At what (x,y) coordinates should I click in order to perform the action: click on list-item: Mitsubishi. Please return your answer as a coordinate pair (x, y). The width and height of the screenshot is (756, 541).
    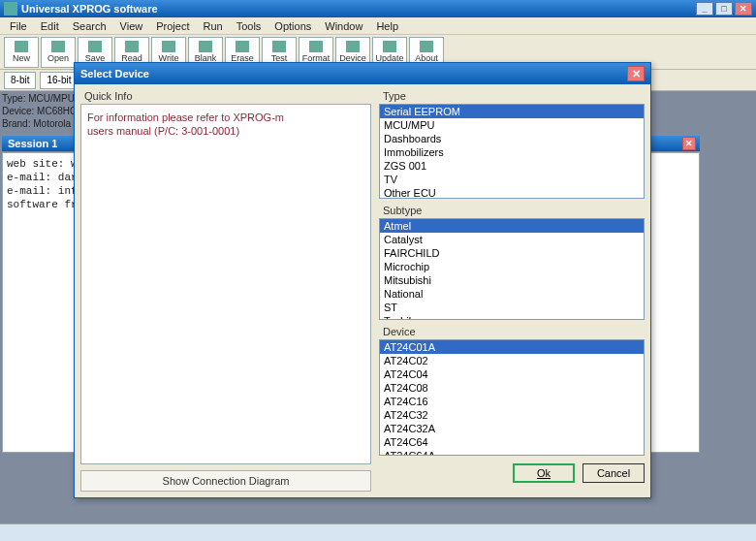
    Looking at the image, I should click on (512, 280).